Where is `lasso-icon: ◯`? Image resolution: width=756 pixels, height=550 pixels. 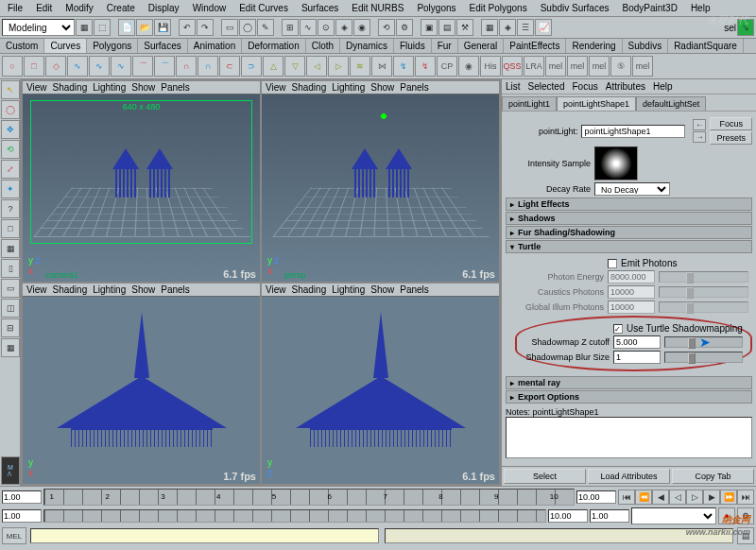
lasso-icon: ◯ is located at coordinates (248, 27).